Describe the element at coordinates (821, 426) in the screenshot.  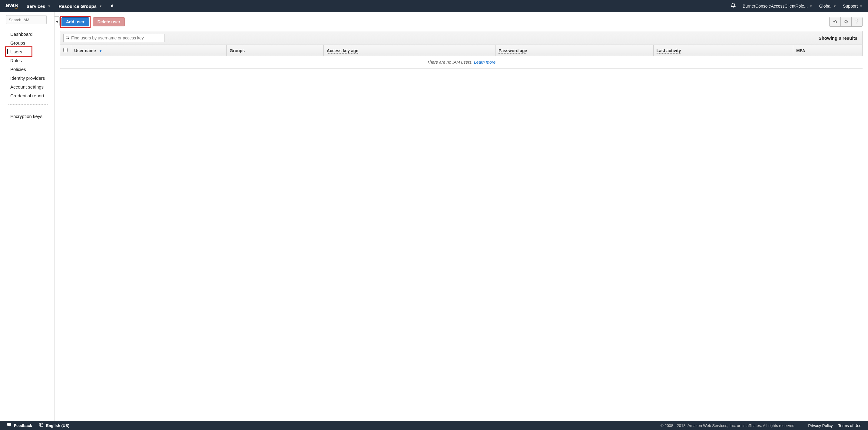
I see `privacy-policy-link: Privacy Policy` at that location.